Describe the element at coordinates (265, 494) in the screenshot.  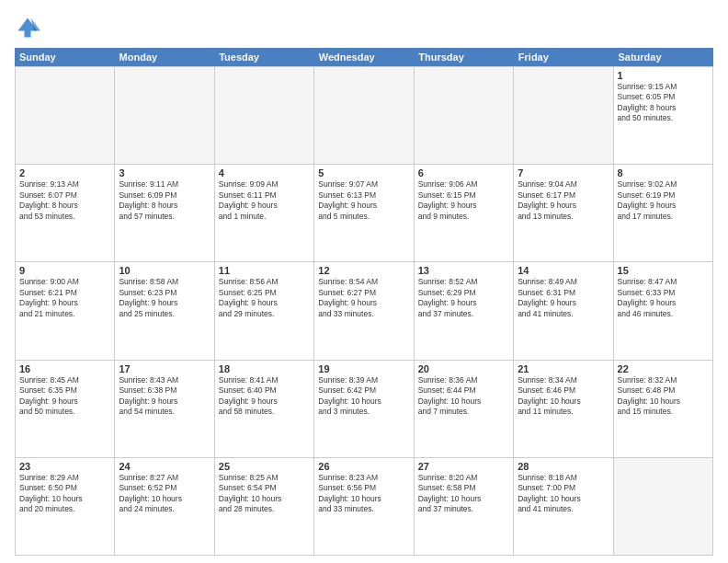
I see `day-info: Sunrise: 8:25 AM Sunset: 6:54 PM Dayligh…` at that location.